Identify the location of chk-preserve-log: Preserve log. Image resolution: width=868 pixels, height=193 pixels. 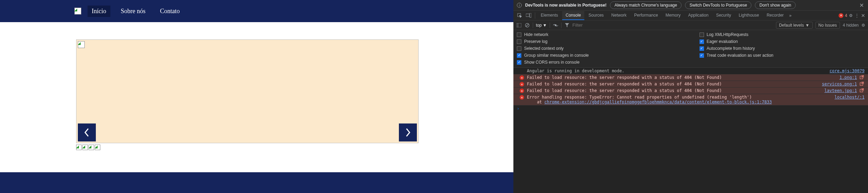
(600, 42).